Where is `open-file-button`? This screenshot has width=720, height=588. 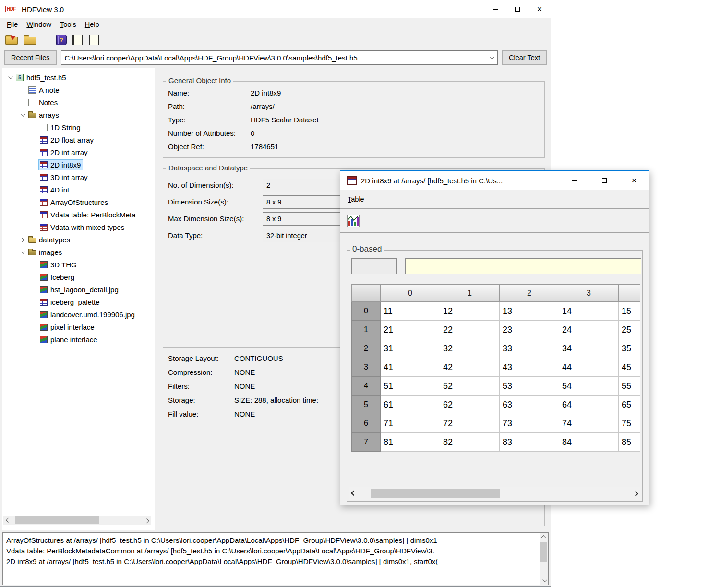 open-file-button is located at coordinates (12, 40).